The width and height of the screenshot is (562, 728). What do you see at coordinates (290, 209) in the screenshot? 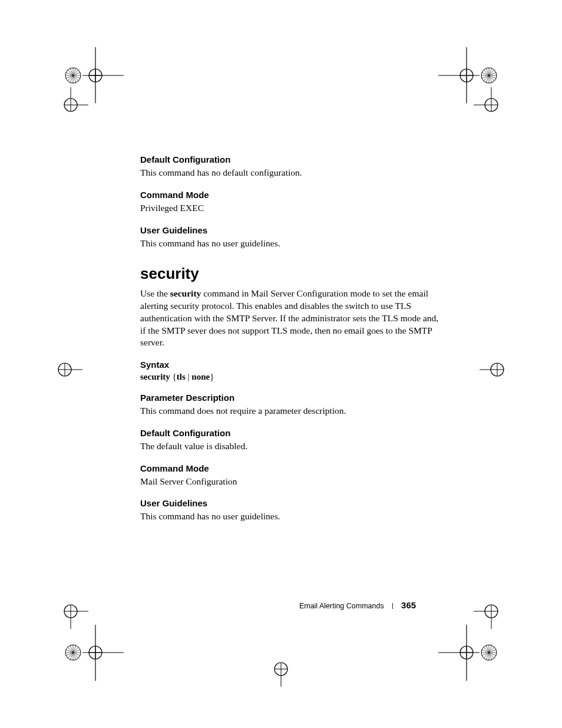
I see `text-command-mode: Privileged EXEC` at bounding box center [290, 209].